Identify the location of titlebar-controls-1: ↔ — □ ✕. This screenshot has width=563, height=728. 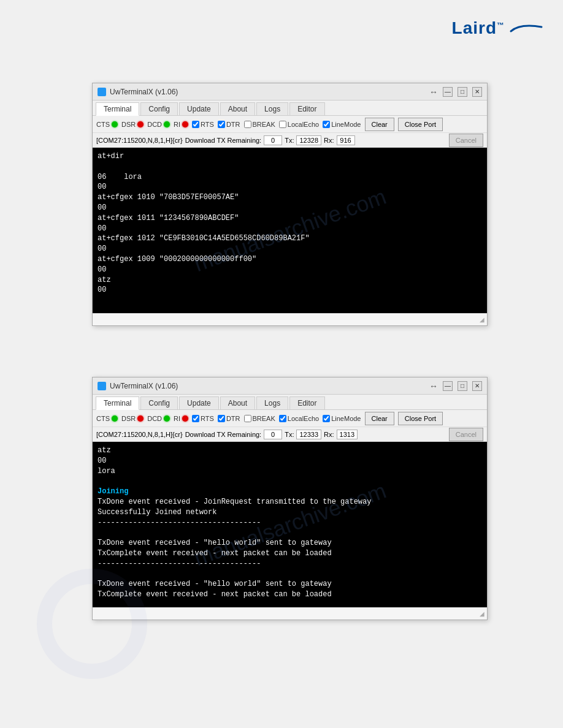
(456, 92).